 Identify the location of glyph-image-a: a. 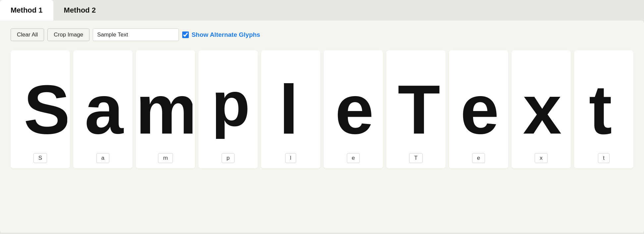
(103, 102).